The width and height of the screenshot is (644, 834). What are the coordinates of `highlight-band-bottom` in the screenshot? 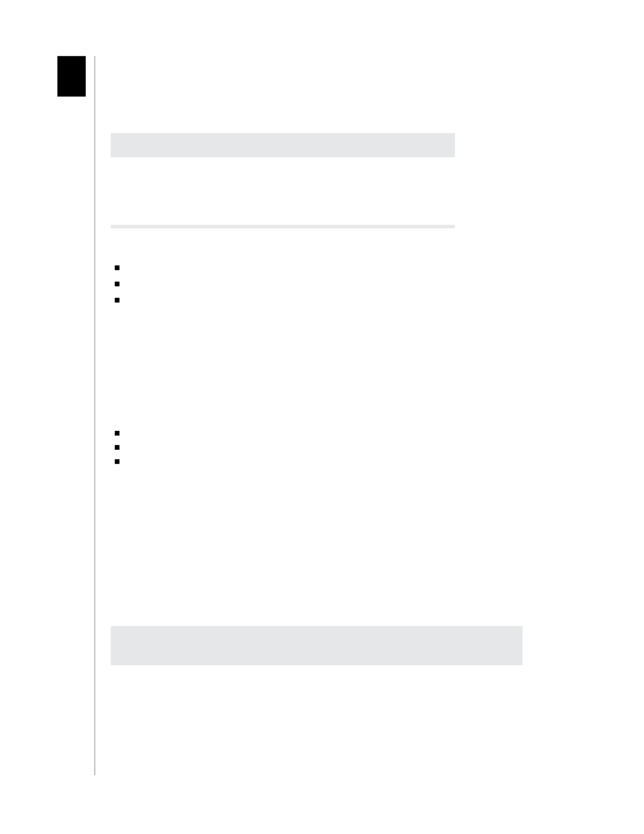 It's located at (317, 646).